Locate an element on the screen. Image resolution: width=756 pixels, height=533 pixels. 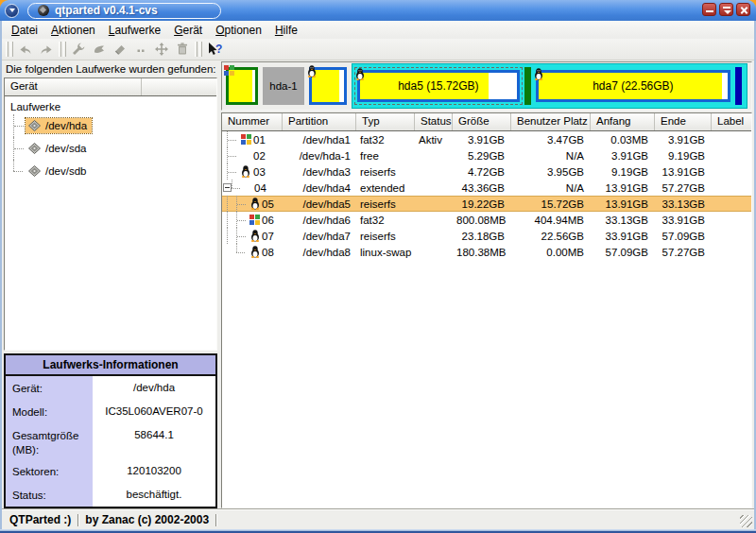
column-header-nummer: Nummer is located at coordinates (252, 122).